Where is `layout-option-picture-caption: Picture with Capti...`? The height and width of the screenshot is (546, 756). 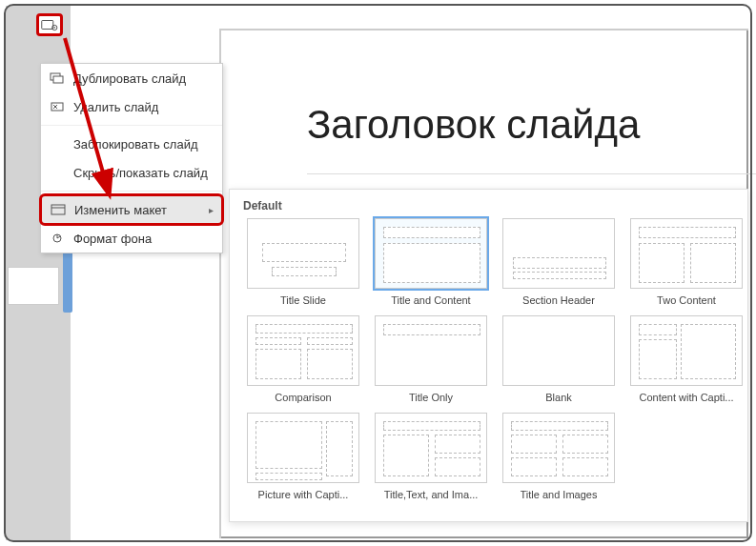
layout-option-picture-caption: Picture with Capti... is located at coordinates (303, 456).